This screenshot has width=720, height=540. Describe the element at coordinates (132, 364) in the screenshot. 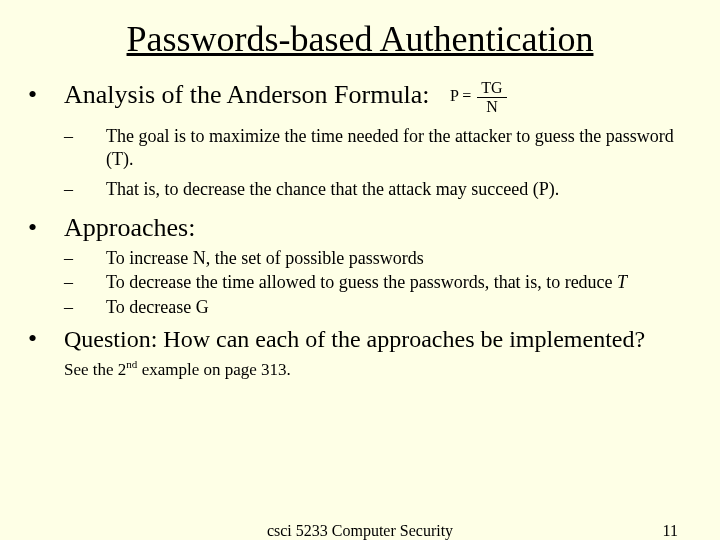

I see `example-sup: nd` at that location.